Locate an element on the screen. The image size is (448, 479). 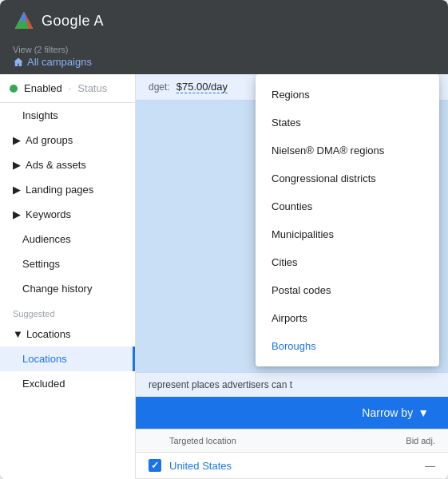
checkmark-icon: ✓ is located at coordinates (155, 465).